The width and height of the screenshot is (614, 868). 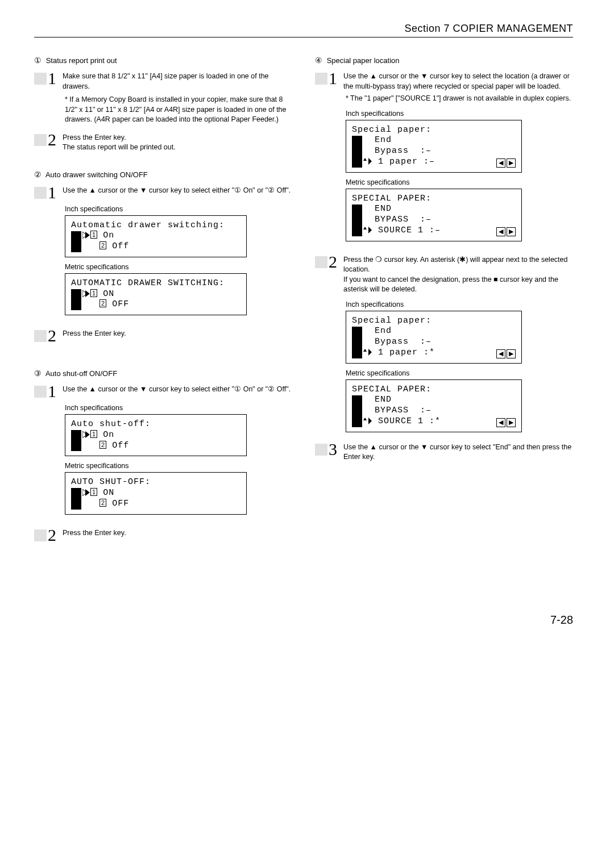 I want to click on lcd-title: AUTO SHUT-OFF:, so click(x=156, y=483).